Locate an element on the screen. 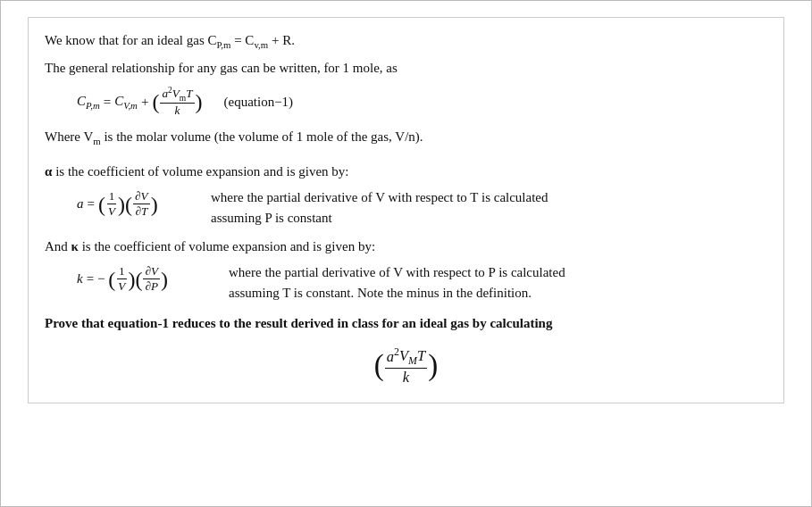 This screenshot has height=507, width=812. line1-para: We know that for an ideal gas CP,m = Cv,… is located at coordinates (406, 41).